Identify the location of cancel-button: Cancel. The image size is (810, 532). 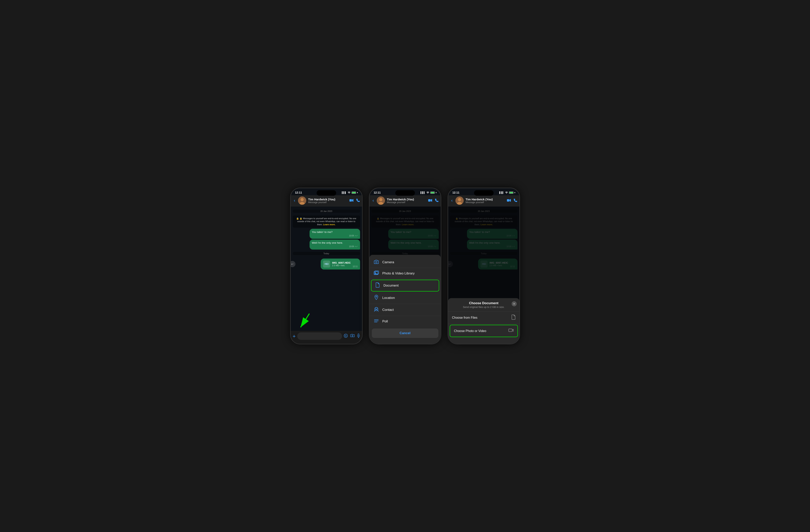
(405, 333).